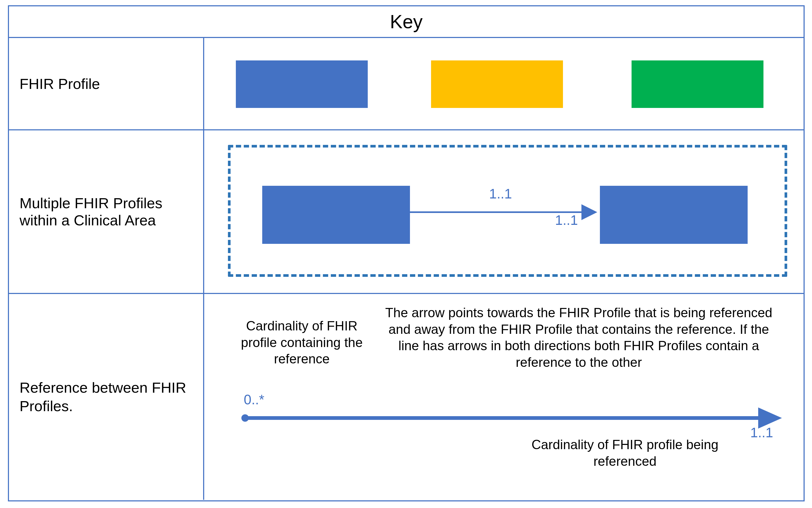 Image resolution: width=812 pixels, height=508 pixels. I want to click on row2-cardinality-target: 1..1, so click(567, 220).